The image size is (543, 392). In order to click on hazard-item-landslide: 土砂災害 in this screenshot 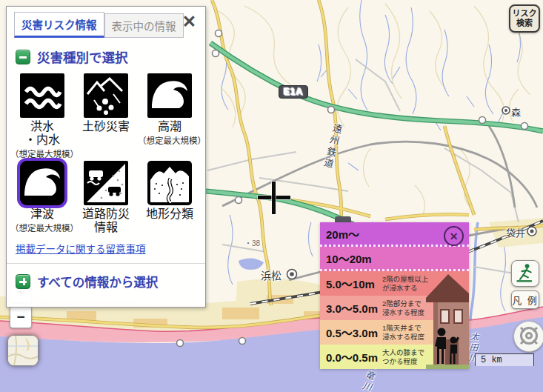, I will do `click(106, 116)`.